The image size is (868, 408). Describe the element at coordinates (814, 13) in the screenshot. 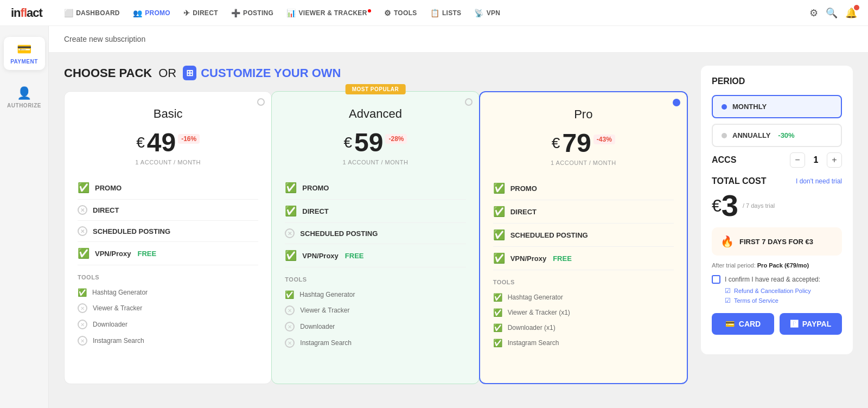

I see `settings-icon: ⚙` at that location.